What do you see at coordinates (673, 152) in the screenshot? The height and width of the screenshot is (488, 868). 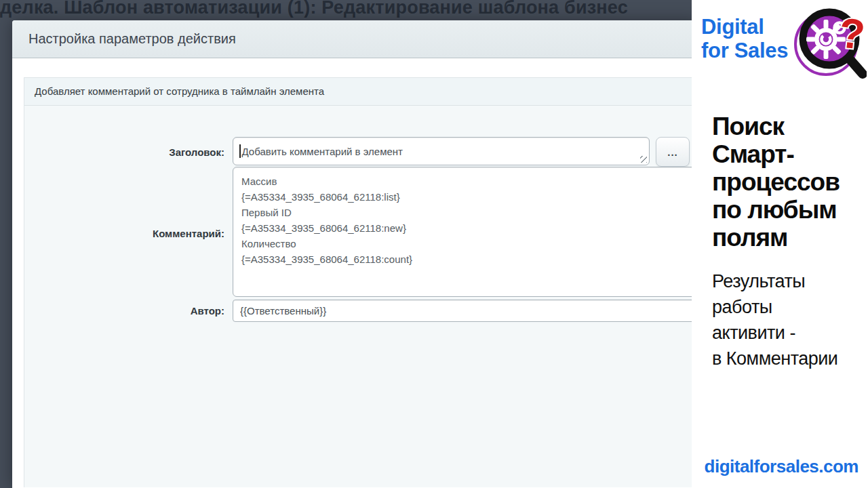 I see `insert-value-button: ...` at bounding box center [673, 152].